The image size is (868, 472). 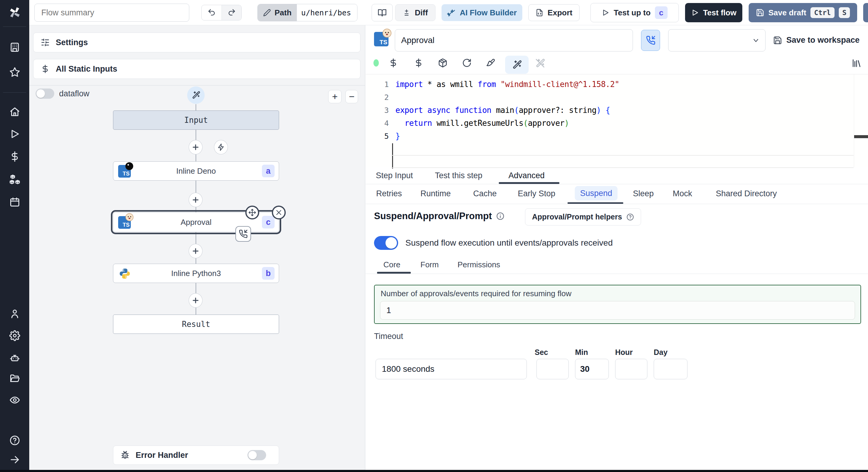 What do you see at coordinates (583, 217) in the screenshot?
I see `approval-prompt-helpers-button: Approval/Prompt helpers` at bounding box center [583, 217].